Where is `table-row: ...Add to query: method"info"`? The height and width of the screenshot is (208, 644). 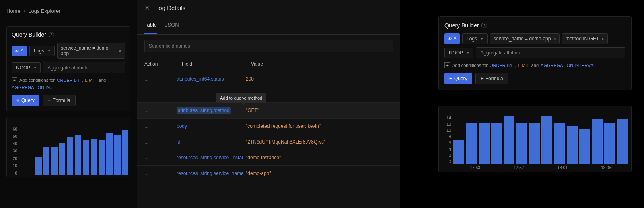 table-row: ...Add to query: method"info" is located at coordinates (269, 94).